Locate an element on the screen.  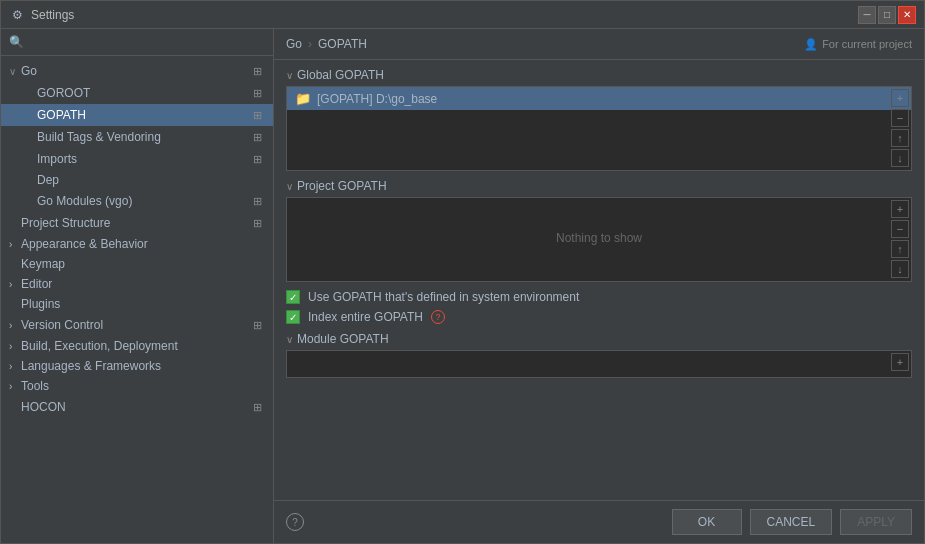
project-gopath-add-button: + is located at coordinates (900, 209).